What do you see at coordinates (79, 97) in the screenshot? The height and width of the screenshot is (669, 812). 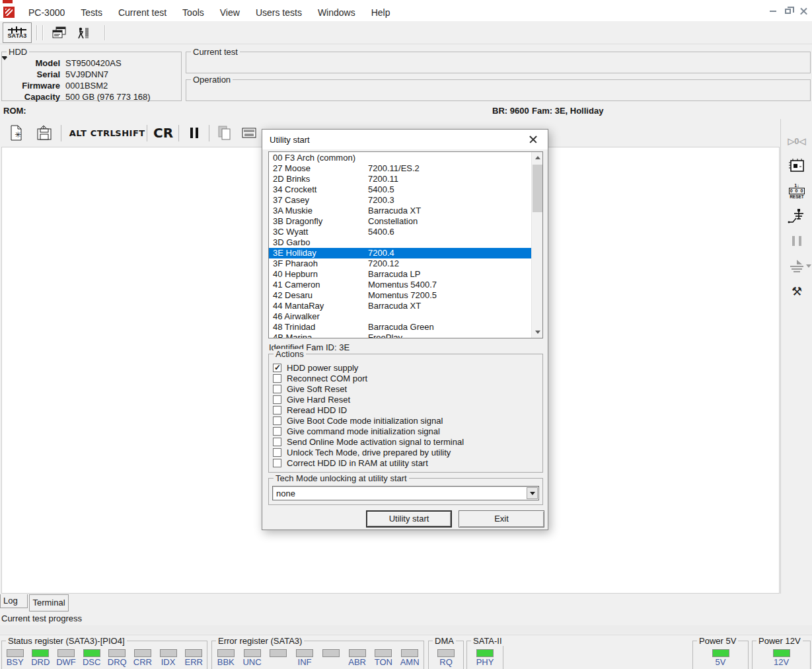 I see `hdd-field-row: Capacity500 GB (976 773 168)` at bounding box center [79, 97].